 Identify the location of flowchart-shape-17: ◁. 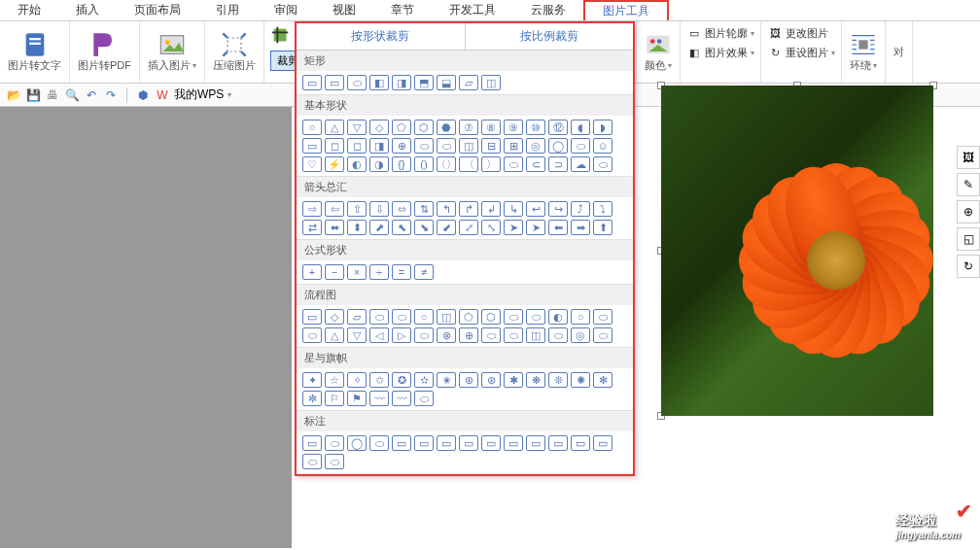
(379, 335).